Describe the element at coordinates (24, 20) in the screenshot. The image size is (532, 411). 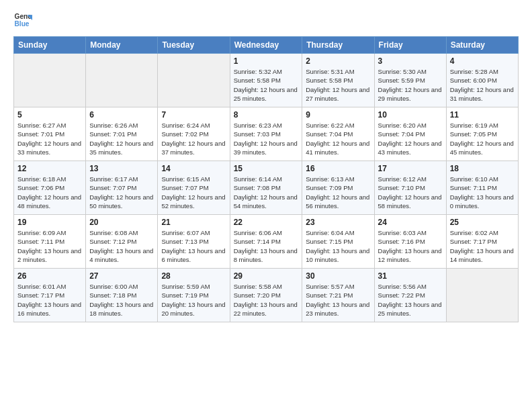
I see `logo: General Blue` at that location.